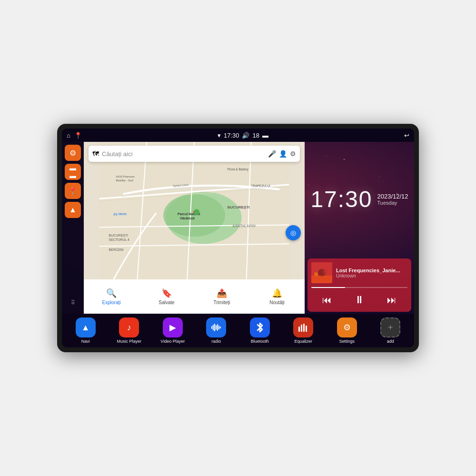 This screenshot has width=476, height=476. What do you see at coordinates (293, 233) in the screenshot?
I see `location-arrow-icon: ◎` at bounding box center [293, 233].